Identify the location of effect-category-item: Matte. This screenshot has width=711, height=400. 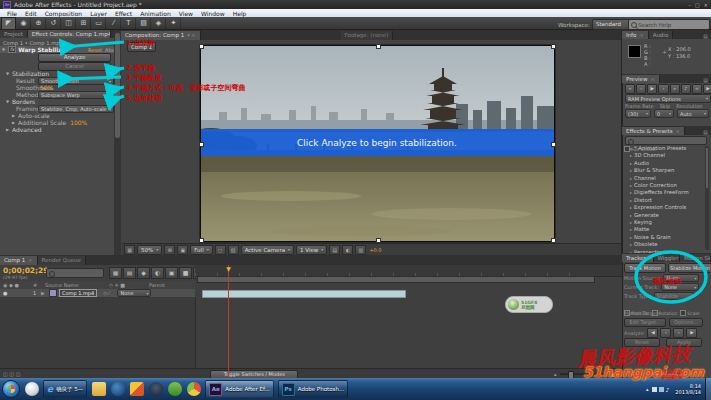
(666, 230).